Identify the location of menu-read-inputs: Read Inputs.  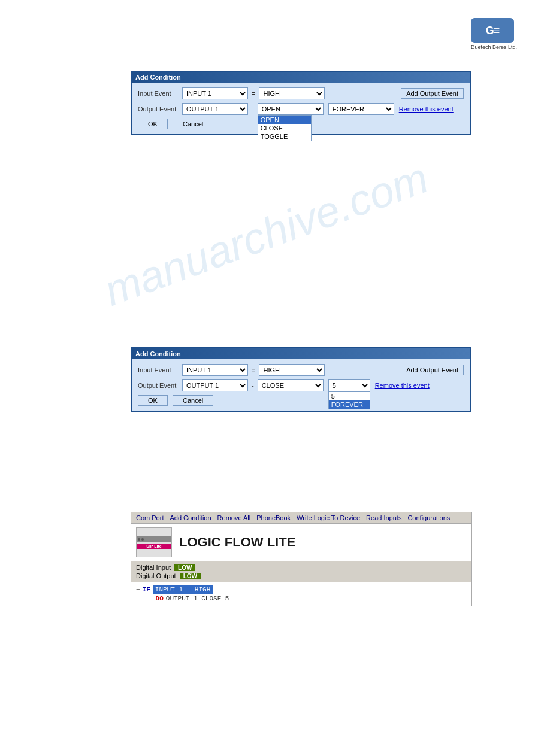
(383, 518).